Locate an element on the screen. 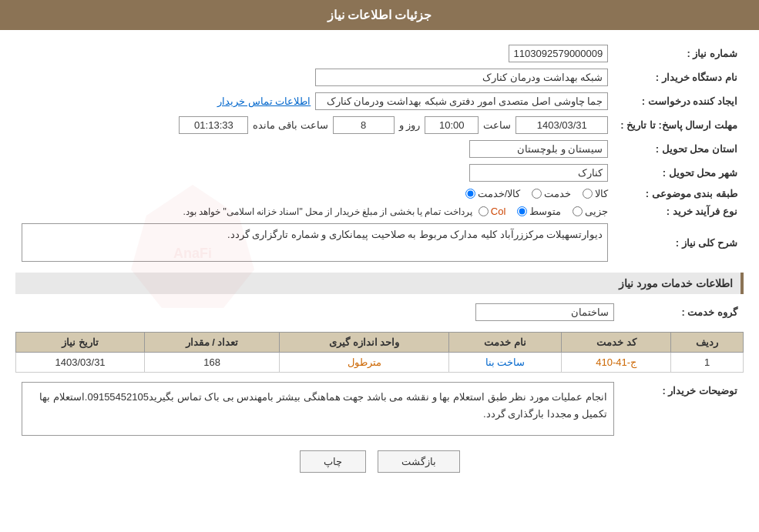 This screenshot has height=532, width=759. radio-khedmat is located at coordinates (536, 194).